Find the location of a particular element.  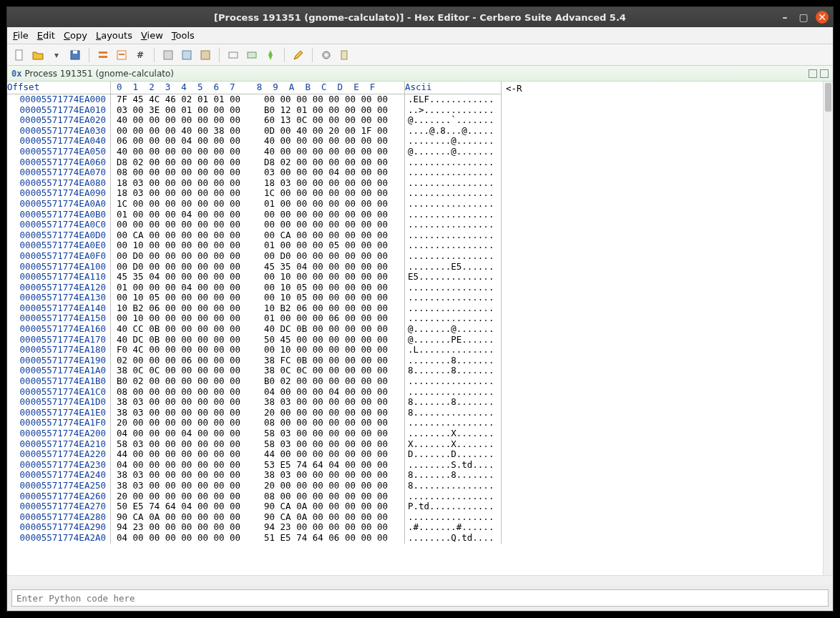

hex-row: 00005571774EA09018 03 00 00 00 00 00 001… is located at coordinates (255, 193).